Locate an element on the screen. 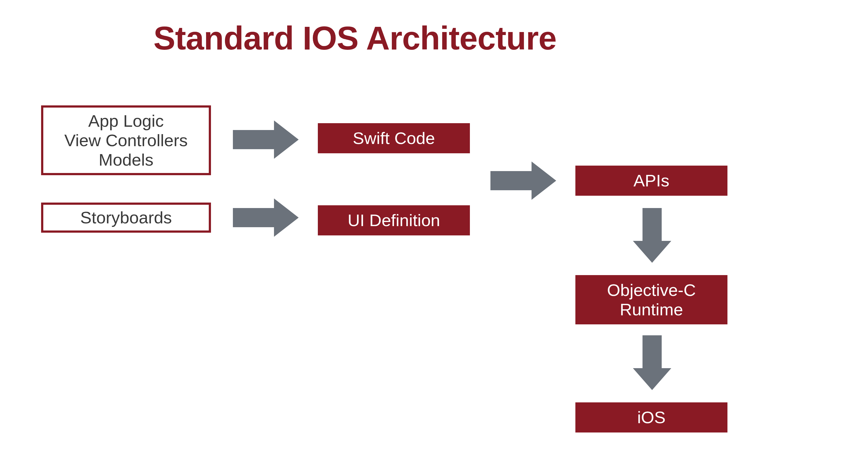  arrow-middle-to-apis is located at coordinates (523, 181).